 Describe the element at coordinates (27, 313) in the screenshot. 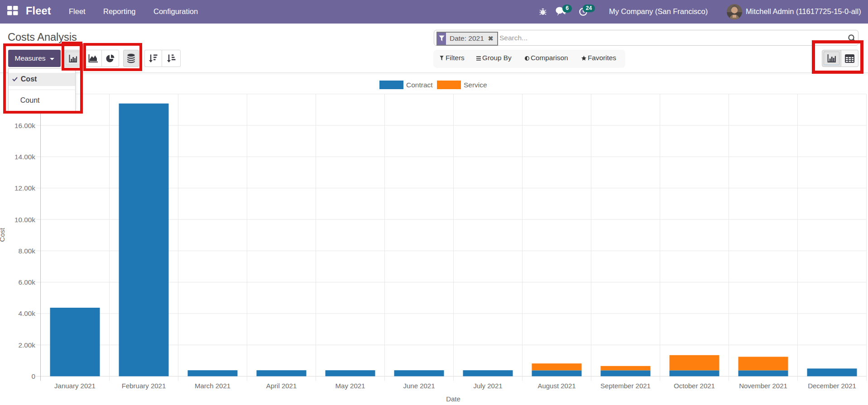

I see `svg-text: 4.00k` at that location.